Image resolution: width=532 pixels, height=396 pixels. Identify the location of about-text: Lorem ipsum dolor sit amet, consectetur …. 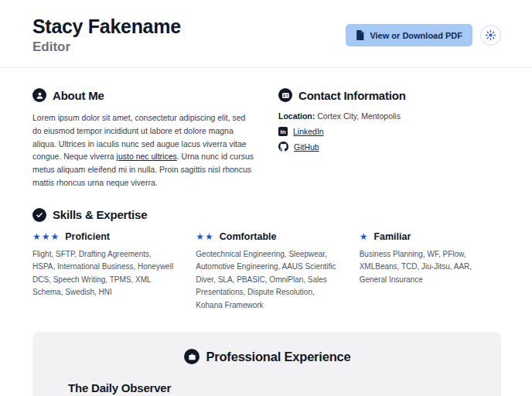
(144, 150).